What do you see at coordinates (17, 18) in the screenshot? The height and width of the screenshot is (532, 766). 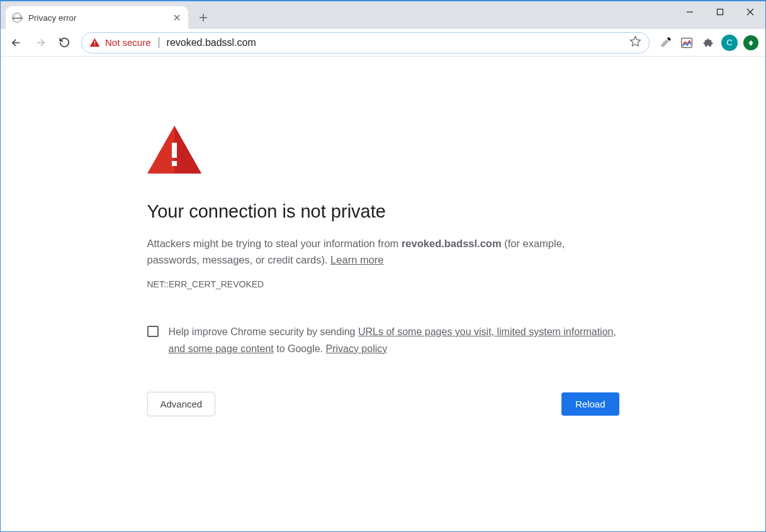 I see `globe-icon` at bounding box center [17, 18].